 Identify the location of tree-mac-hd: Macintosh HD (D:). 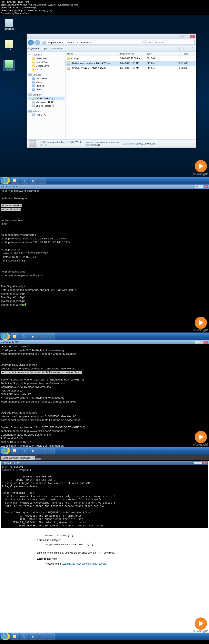
(46, 102).